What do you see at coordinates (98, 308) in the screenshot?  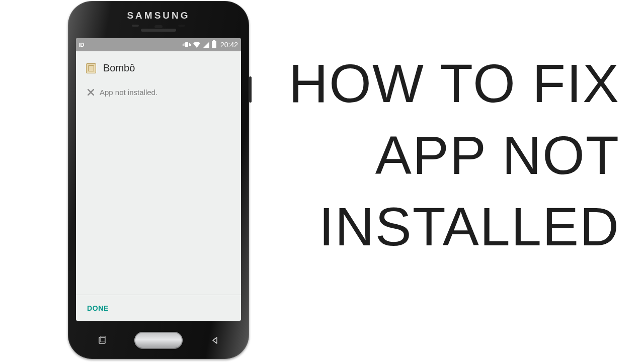 I see `done-button: DONE` at bounding box center [98, 308].